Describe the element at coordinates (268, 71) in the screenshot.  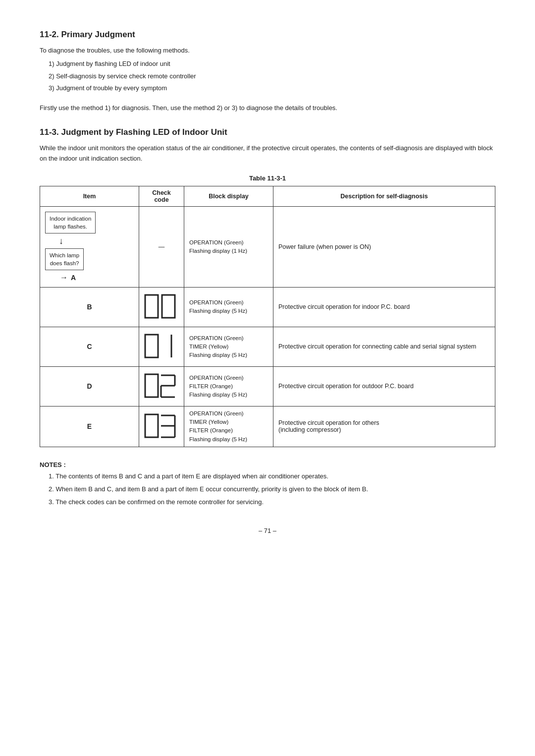
I see `section-primary-judgment: 11-2. Primary Judgment To diagnose the t…` at that location.